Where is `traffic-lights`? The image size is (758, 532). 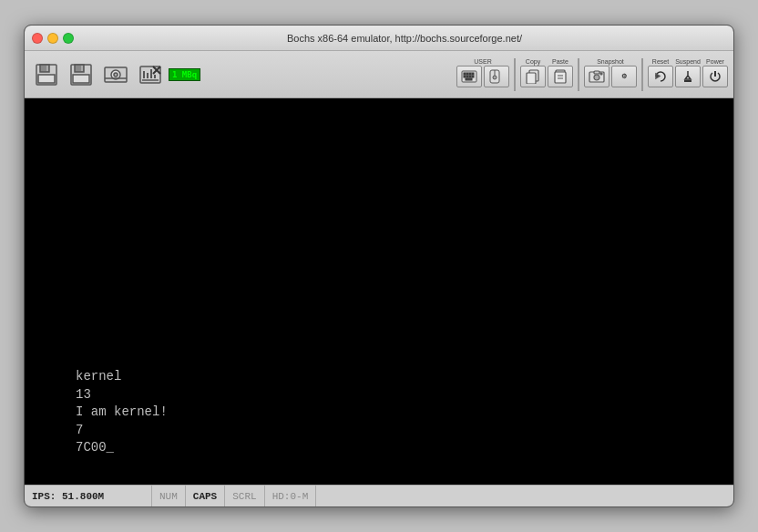
traffic-lights is located at coordinates (53, 38).